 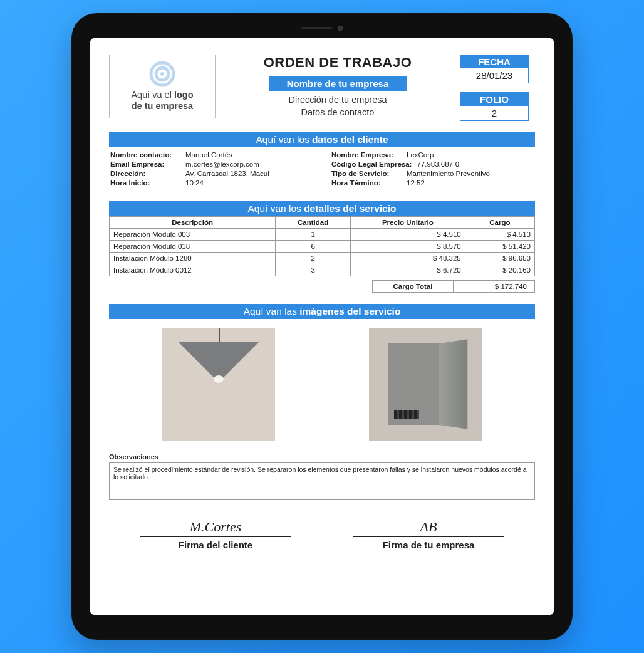 What do you see at coordinates (322, 258) in the screenshot?
I see `table-row: Instalación Módulo 12802$ 48.325$ 96.650` at bounding box center [322, 258].